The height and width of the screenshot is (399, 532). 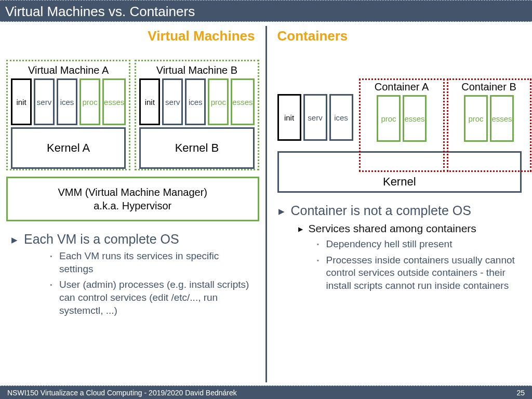 I want to click on vm-a-init: init, so click(x=21, y=102).